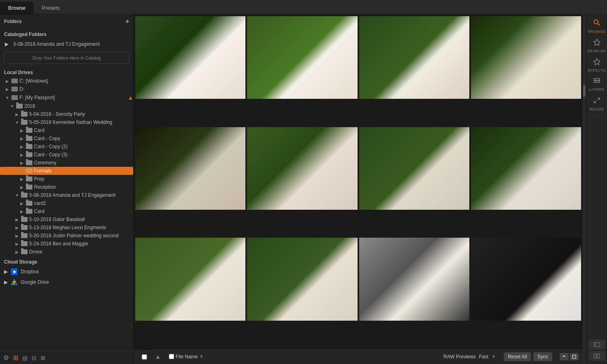 Image resolution: width=607 pixels, height=364 pixels. Describe the element at coordinates (51, 8) in the screenshot. I see `tab-presets: Presets` at that location.